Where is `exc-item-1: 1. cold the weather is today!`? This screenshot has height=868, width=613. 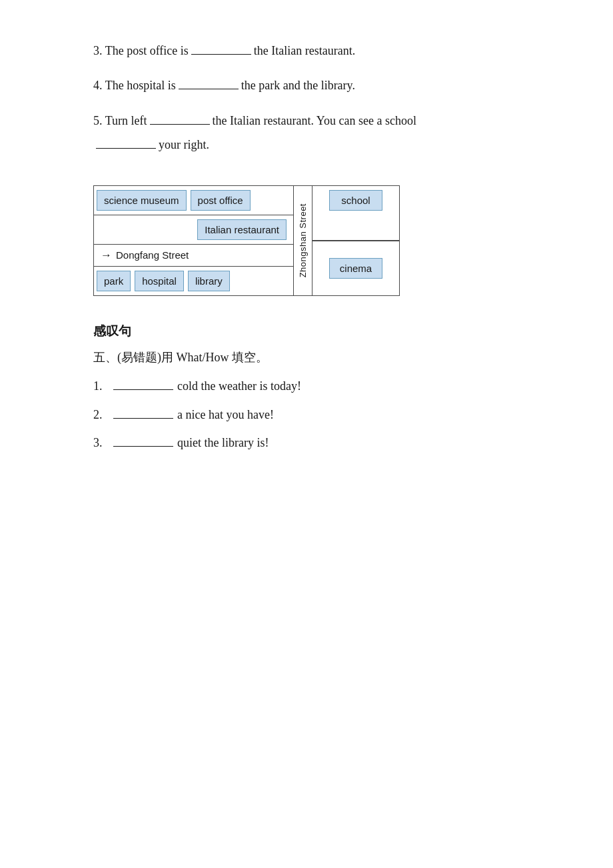 exc-item-1: 1. cold the weather is today! is located at coordinates (306, 385).